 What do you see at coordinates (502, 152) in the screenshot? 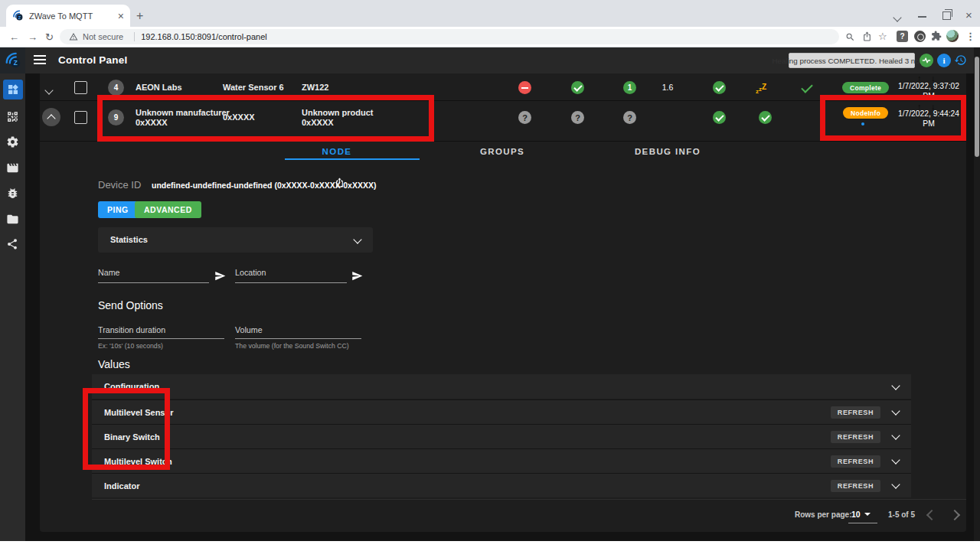
I see `tab-groups: GROUPS` at bounding box center [502, 152].